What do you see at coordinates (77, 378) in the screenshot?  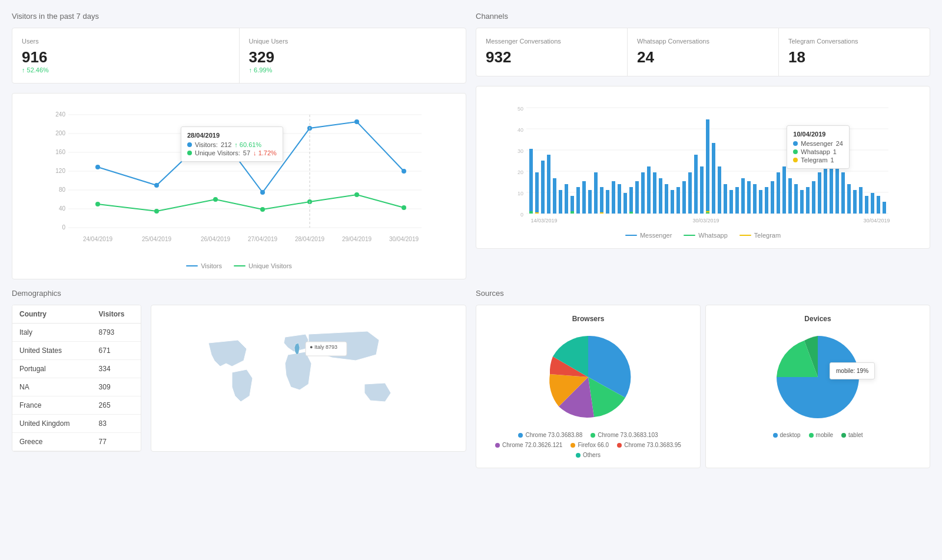 I see `demographics-table-card: Country Visitors Italy8793United States6…` at bounding box center [77, 378].